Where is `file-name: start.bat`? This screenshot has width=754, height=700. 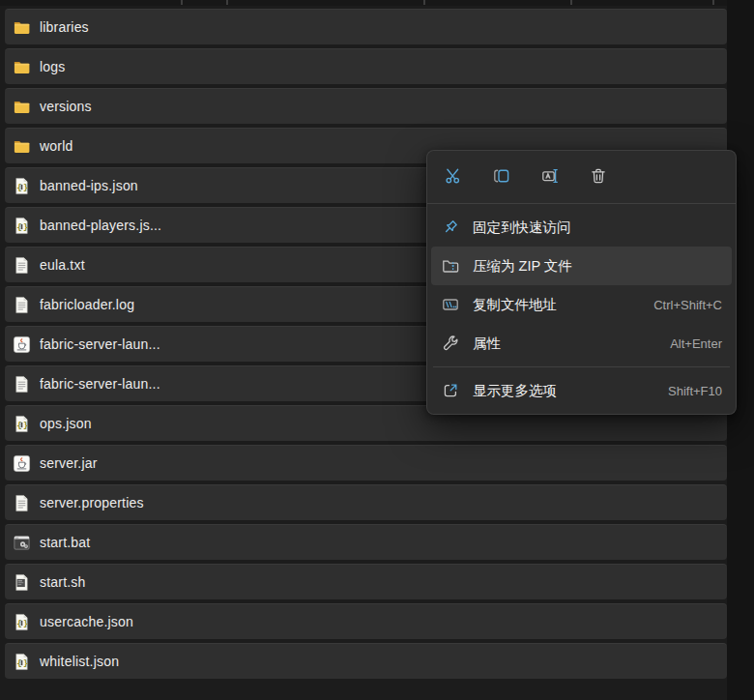
file-name: start.bat is located at coordinates (65, 542).